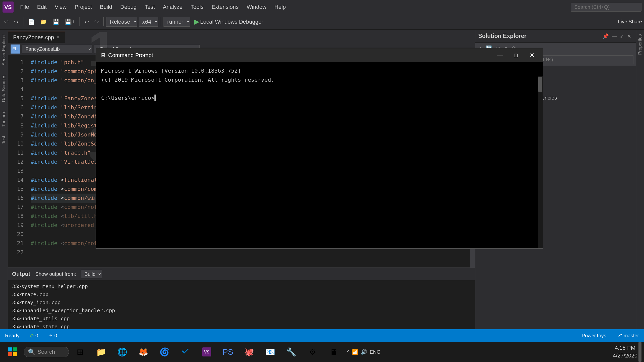  Describe the element at coordinates (348, 352) in the screenshot. I see `tray-arrow: ^` at that location.